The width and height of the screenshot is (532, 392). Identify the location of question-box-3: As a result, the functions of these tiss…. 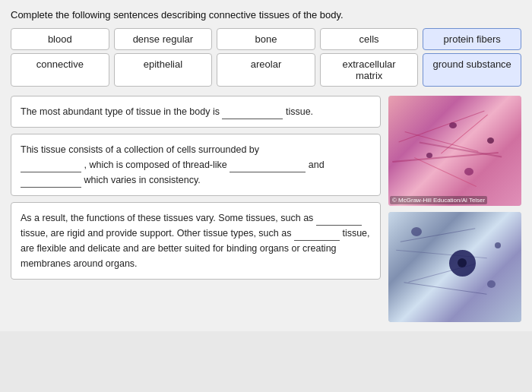
(196, 241).